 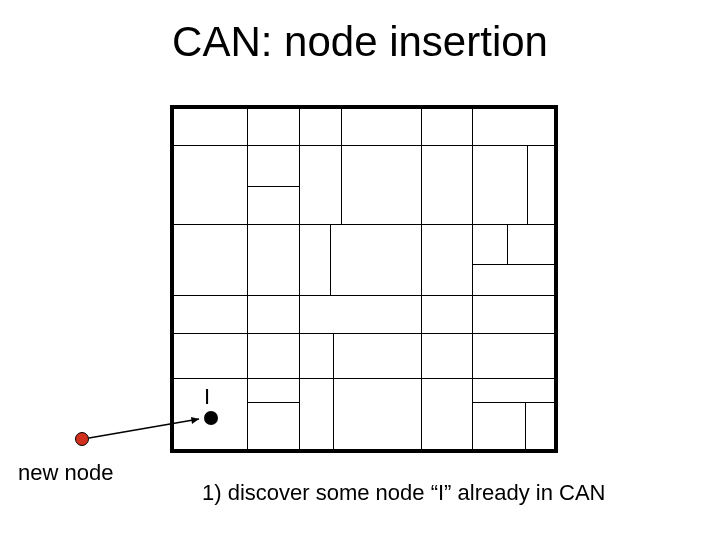 I want to click on new-node-label: new node, so click(x=66, y=473).